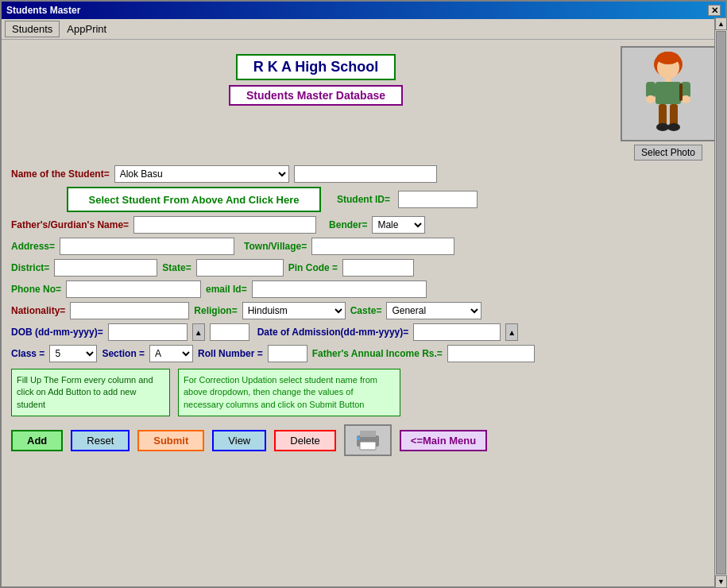  Describe the element at coordinates (225, 225) in the screenshot. I see `father-name-input: Gora Chand Sarkar` at that location.